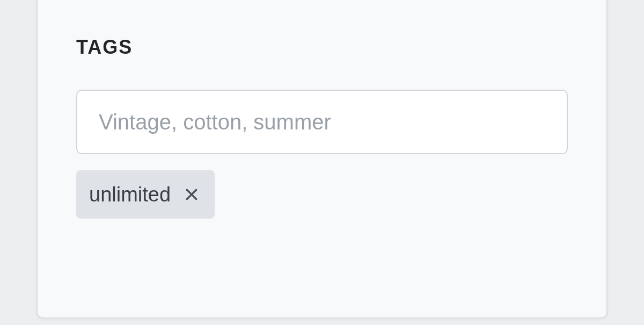 The height and width of the screenshot is (325, 644). What do you see at coordinates (130, 194) in the screenshot?
I see `tag-pill-label: unlimited` at bounding box center [130, 194].